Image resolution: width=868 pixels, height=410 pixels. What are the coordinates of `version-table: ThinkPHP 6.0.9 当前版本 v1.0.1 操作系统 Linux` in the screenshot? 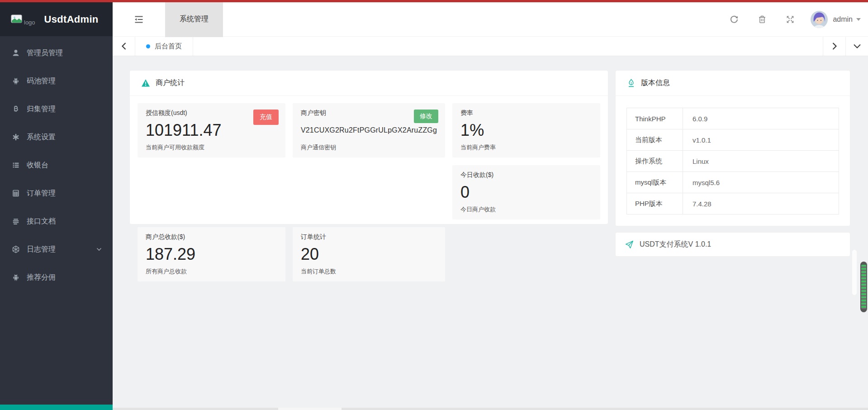 It's located at (733, 161).